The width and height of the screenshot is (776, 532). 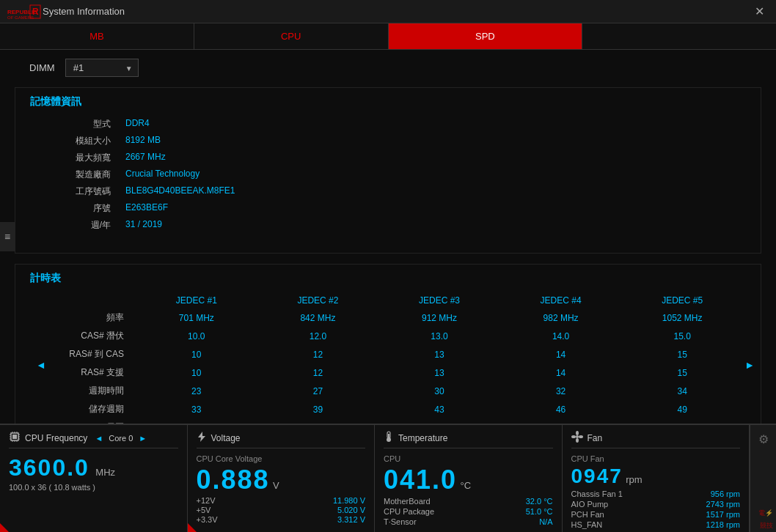 I want to click on timing-nav-left: ◄, so click(x=41, y=365).